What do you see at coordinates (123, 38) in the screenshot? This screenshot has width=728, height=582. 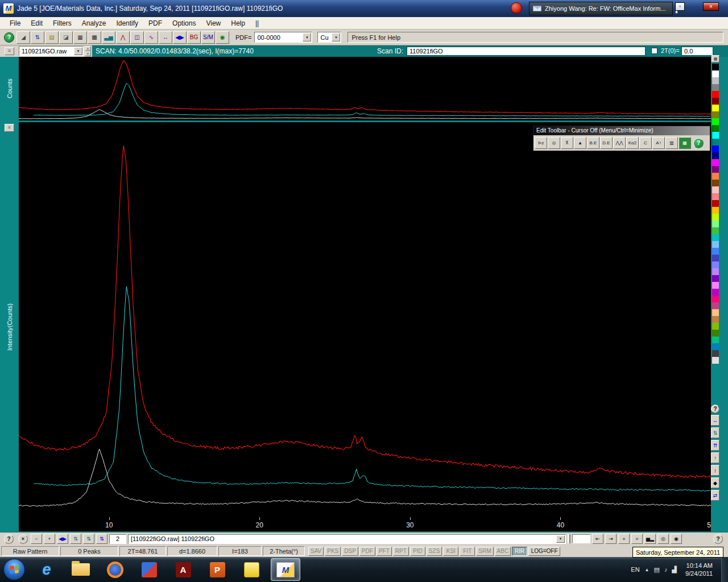 I see `peaks-icon: ⋀` at bounding box center [123, 38].